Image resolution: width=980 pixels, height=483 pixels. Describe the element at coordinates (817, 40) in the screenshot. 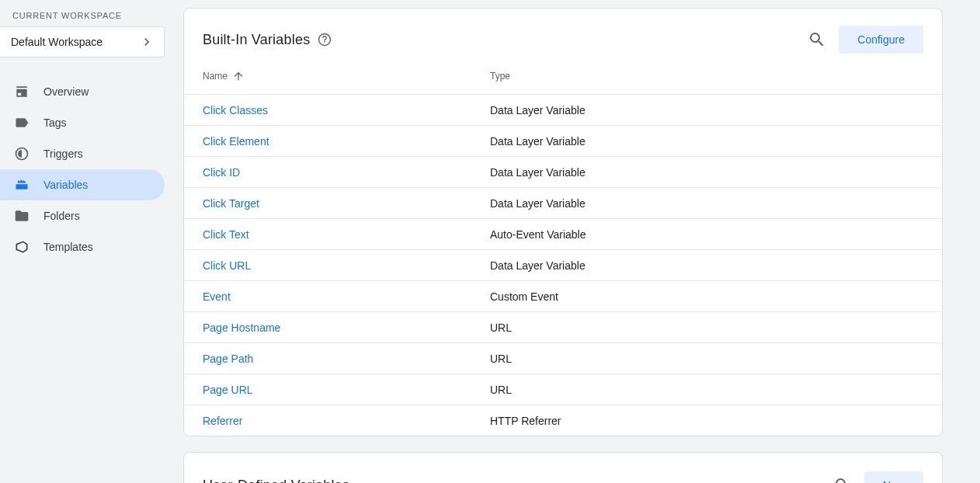

I see `search-builtin-button` at that location.